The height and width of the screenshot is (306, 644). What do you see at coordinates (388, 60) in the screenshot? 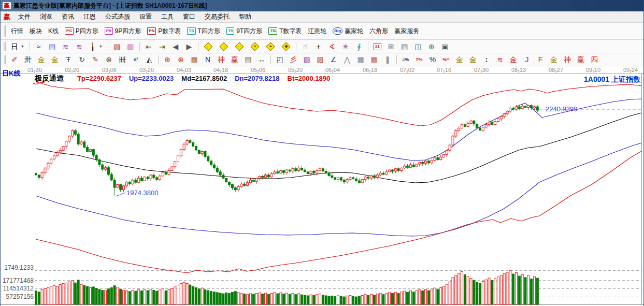
I see `parallel-lines-button: ∥` at bounding box center [388, 60].